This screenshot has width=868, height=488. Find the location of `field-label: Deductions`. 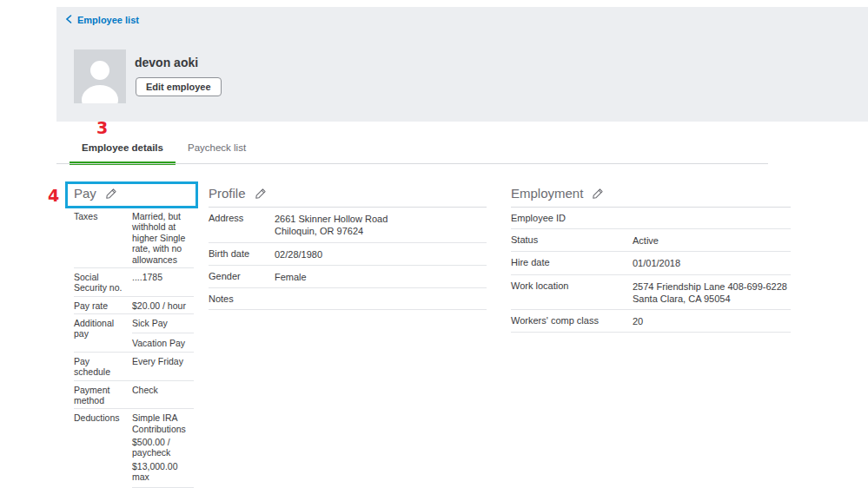

field-label: Deductions is located at coordinates (101, 450).